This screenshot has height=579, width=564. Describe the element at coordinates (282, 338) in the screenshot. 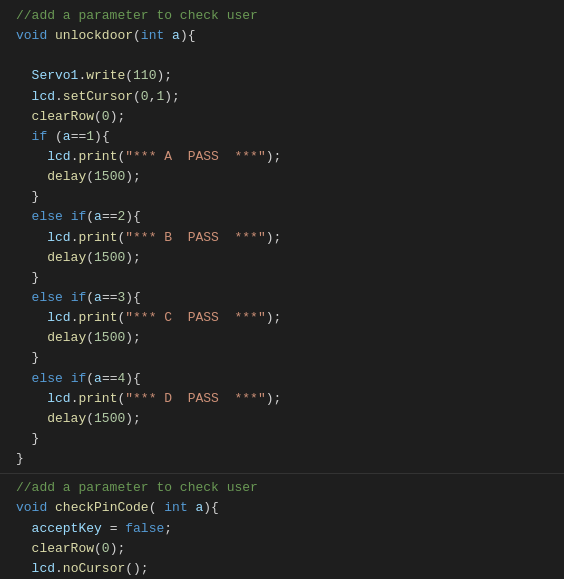

I see `code-line-17: delay(1500);` at that location.